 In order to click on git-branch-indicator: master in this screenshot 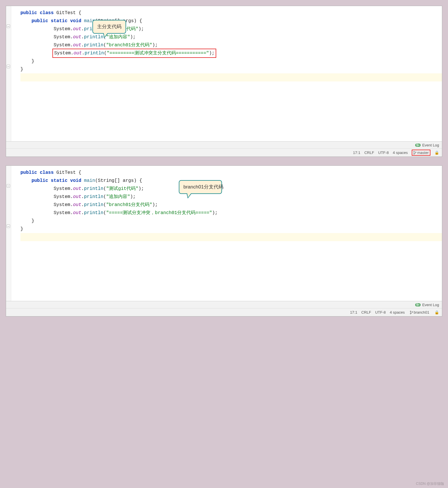, I will do `click(421, 152)`.